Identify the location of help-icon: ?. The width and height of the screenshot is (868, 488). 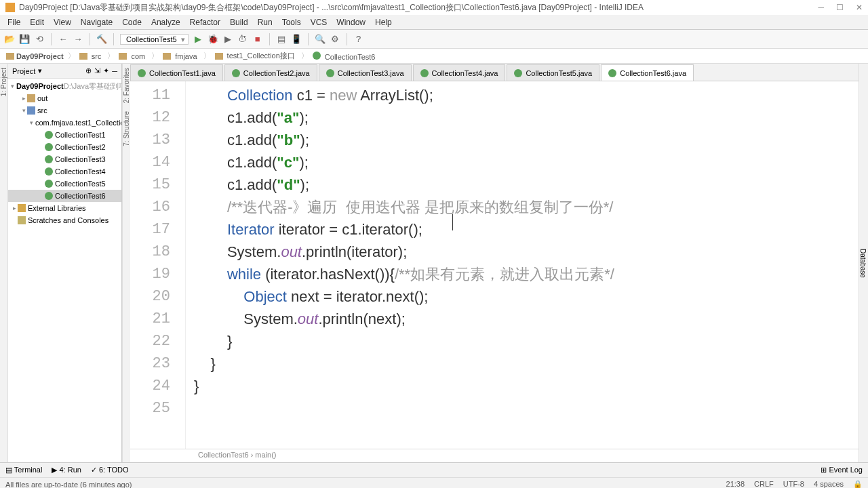
(359, 39).